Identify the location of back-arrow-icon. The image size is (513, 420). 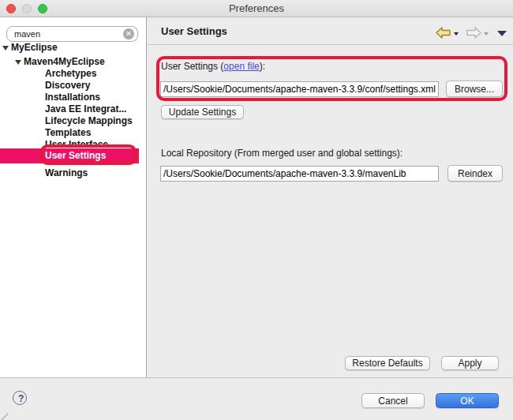
(444, 33).